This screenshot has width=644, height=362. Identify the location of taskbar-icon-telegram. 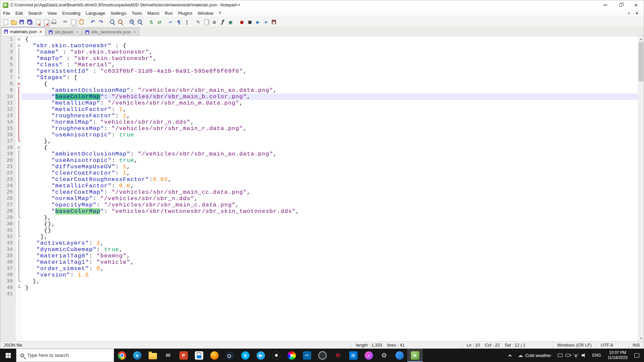
(261, 355).